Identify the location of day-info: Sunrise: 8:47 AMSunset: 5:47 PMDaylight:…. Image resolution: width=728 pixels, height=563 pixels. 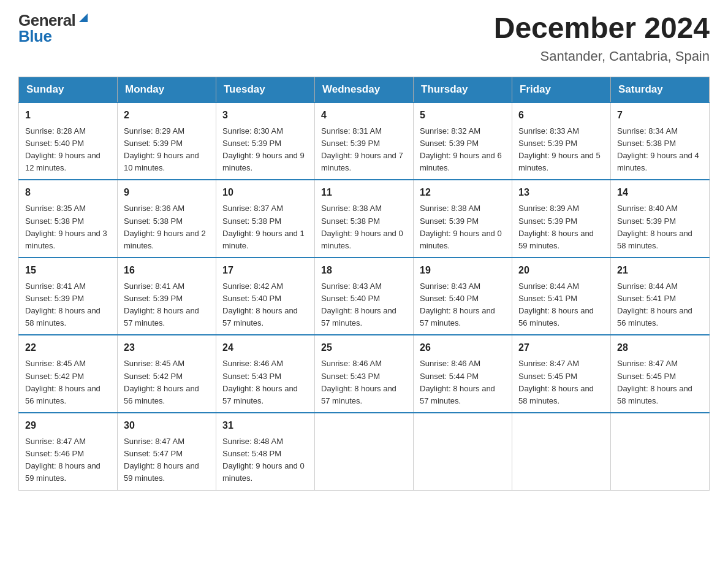
(162, 460).